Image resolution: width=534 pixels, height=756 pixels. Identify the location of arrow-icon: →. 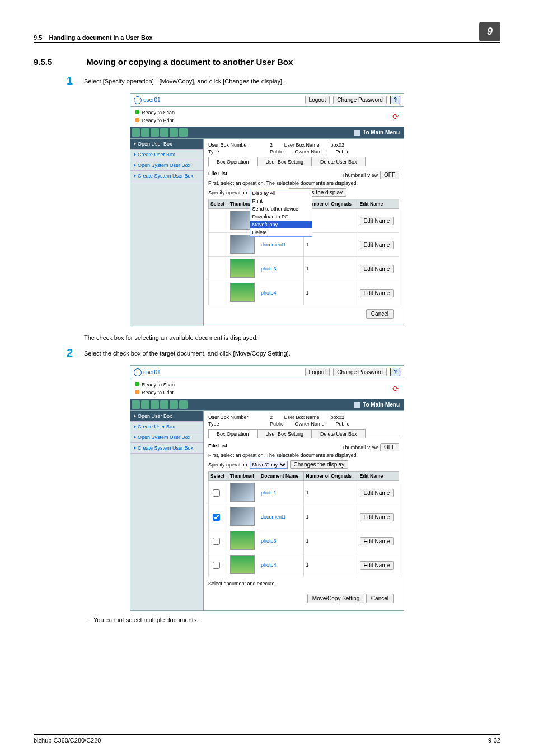
(87, 620).